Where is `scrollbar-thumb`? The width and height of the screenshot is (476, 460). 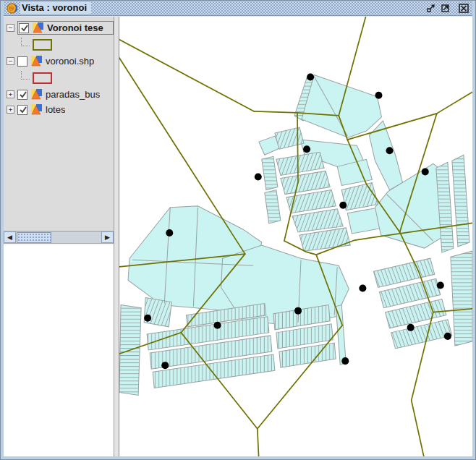
scrollbar-thumb is located at coordinates (34, 237).